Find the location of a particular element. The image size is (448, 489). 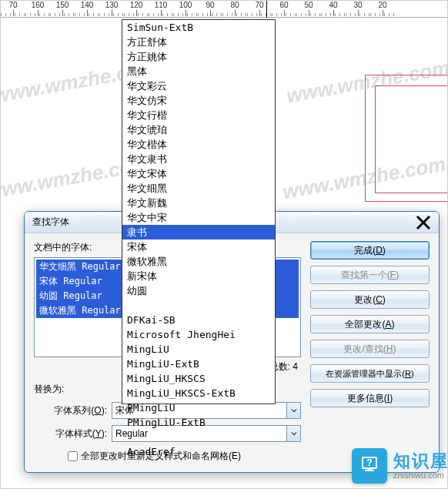

dropdown-item: SimSun-ExtB is located at coordinates (199, 28).